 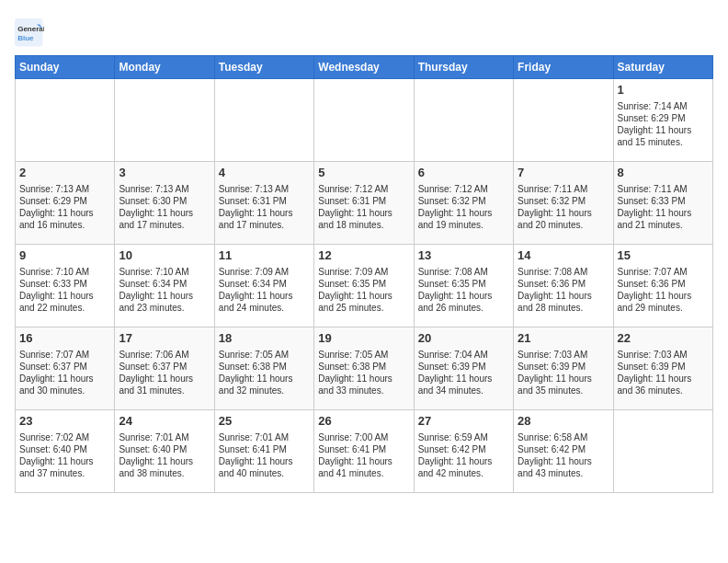 What do you see at coordinates (364, 286) in the screenshot?
I see `calendar-week-row: 9Sunrise: 7:10 AMSunset: 6:33 PMDaylight…` at bounding box center [364, 286].